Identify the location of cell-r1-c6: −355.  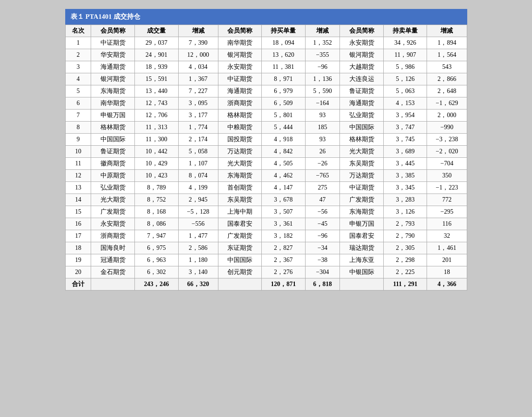
(323, 55).